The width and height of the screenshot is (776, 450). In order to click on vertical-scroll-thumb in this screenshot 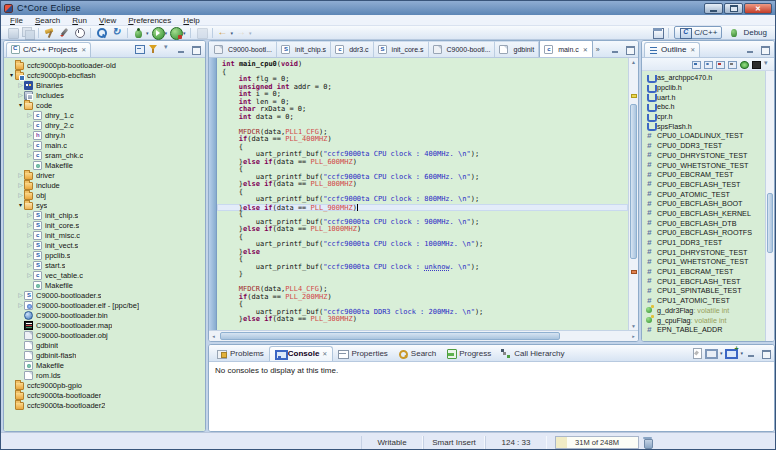, I will do `click(634, 182)`.